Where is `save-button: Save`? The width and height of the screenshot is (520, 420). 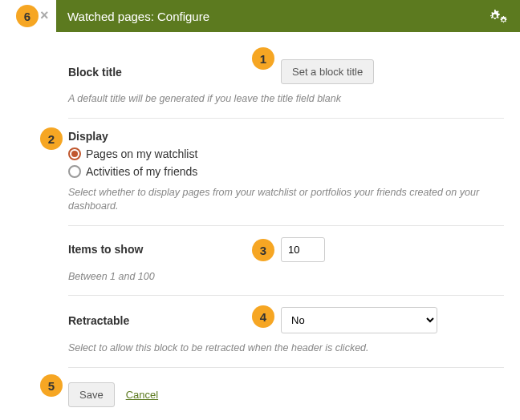 save-button: Save is located at coordinates (91, 394).